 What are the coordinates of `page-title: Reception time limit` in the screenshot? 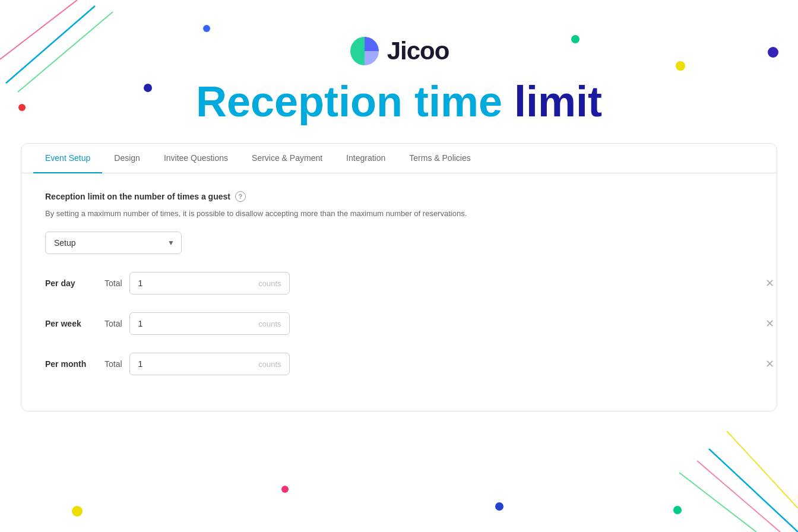 It's located at (399, 102).